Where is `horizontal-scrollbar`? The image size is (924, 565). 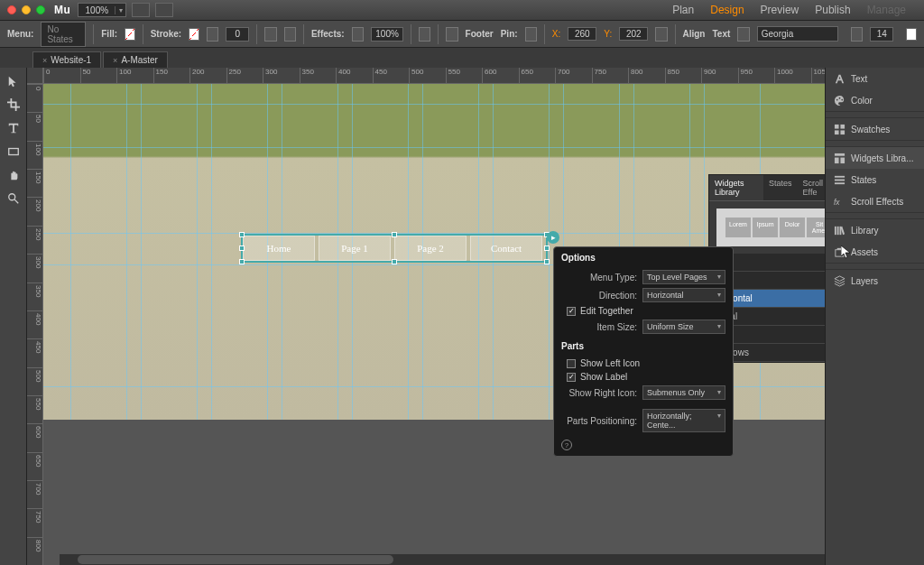
horizontal-scrollbar is located at coordinates (442, 560).